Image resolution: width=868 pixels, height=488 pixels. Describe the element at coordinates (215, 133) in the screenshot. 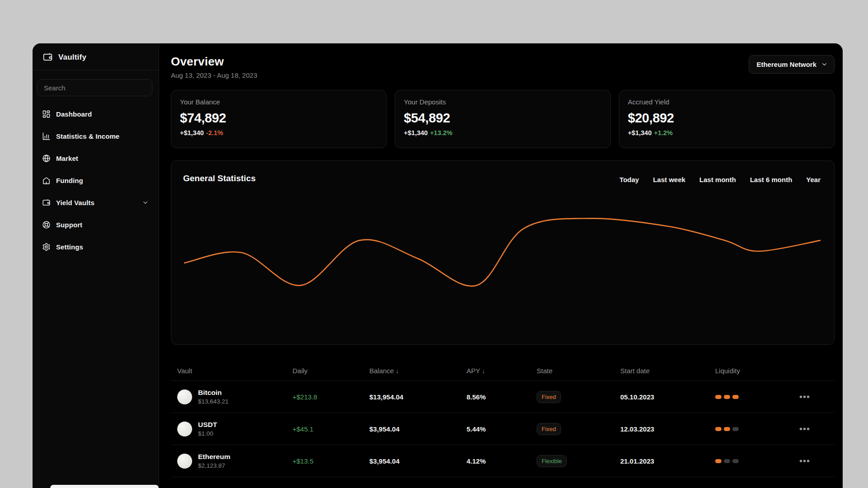

I see `change-percent: -2.1%` at that location.